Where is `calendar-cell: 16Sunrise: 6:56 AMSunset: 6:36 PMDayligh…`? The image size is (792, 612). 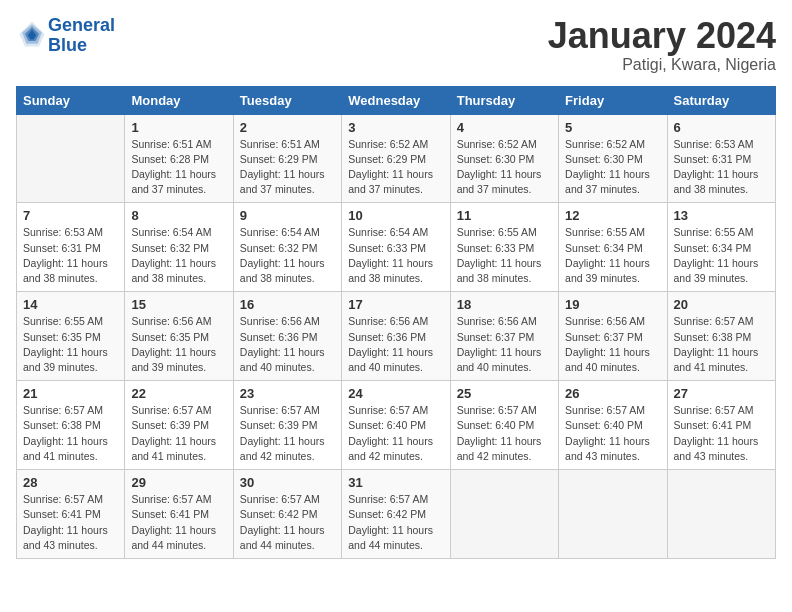 calendar-cell: 16Sunrise: 6:56 AMSunset: 6:36 PMDayligh… is located at coordinates (287, 336).